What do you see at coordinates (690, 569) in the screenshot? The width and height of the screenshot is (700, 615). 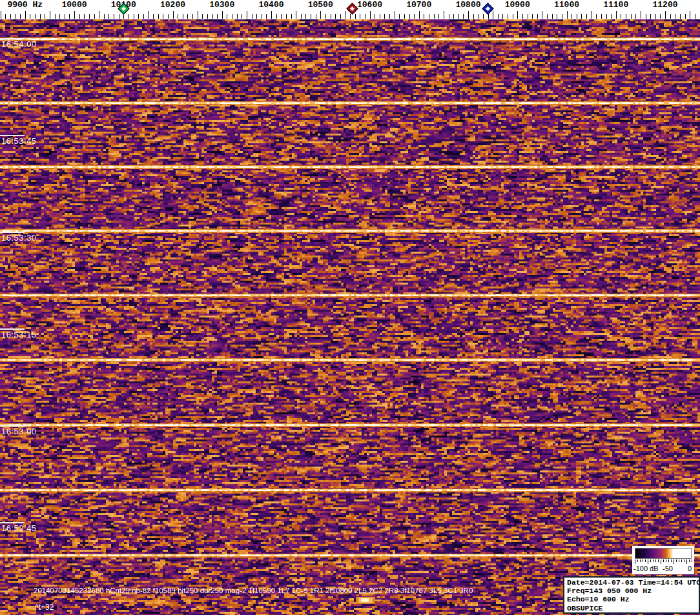 I see `colorbar-label-max: 0` at bounding box center [690, 569].